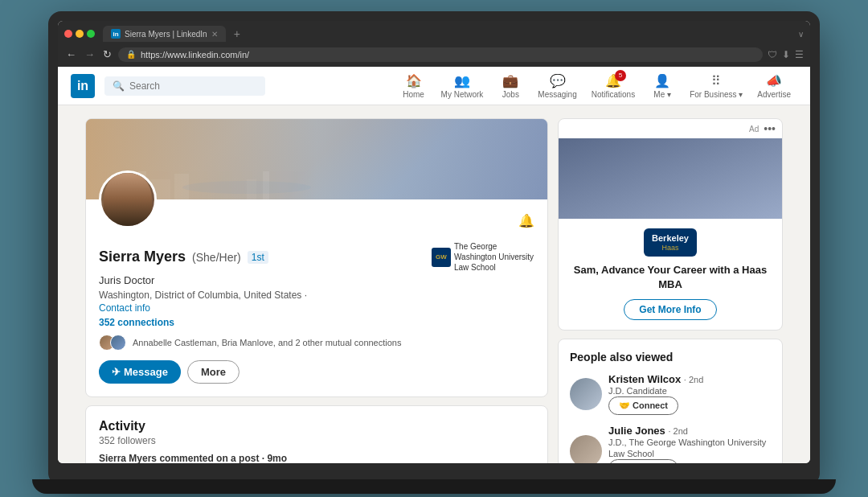 This screenshot has width=868, height=497. I want to click on refresh-button: ↻, so click(108, 55).